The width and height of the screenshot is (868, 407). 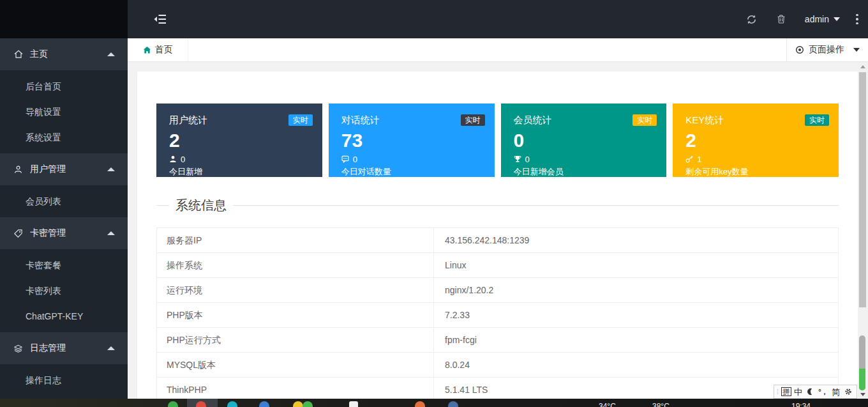 What do you see at coordinates (64, 291) in the screenshot?
I see `sidebar-item-card-list: 卡密列表` at bounding box center [64, 291].